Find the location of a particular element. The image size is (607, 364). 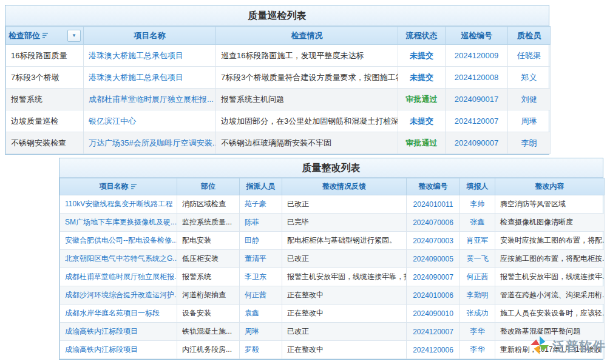

cell-assignee-link: 李卫东 is located at coordinates (261, 277).